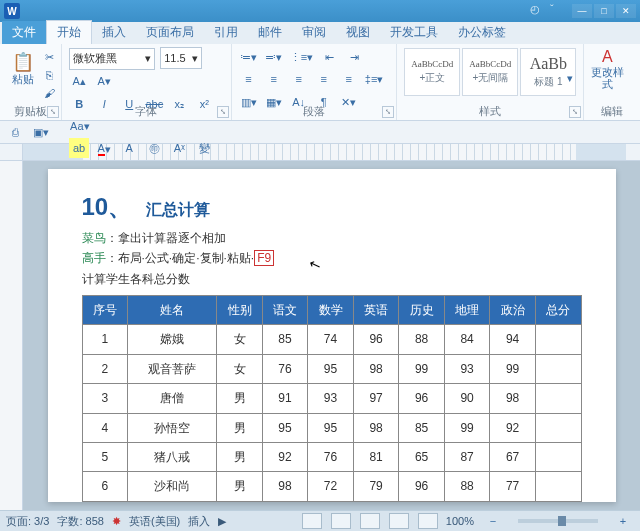  Describe the element at coordinates (79, 82) in the screenshot. I see `grow-font-button: A▴` at that location.